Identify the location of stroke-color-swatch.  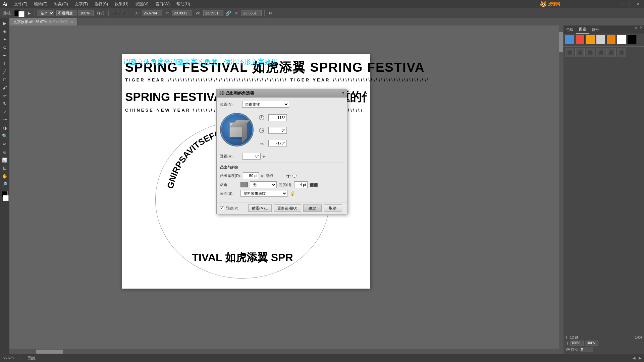
(21, 14).